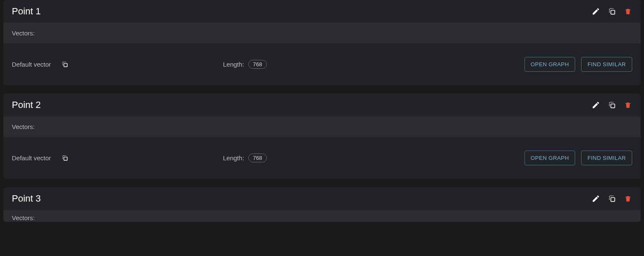 This screenshot has width=644, height=256. What do you see at coordinates (26, 105) in the screenshot?
I see `point-title: Point 2` at bounding box center [26, 105].